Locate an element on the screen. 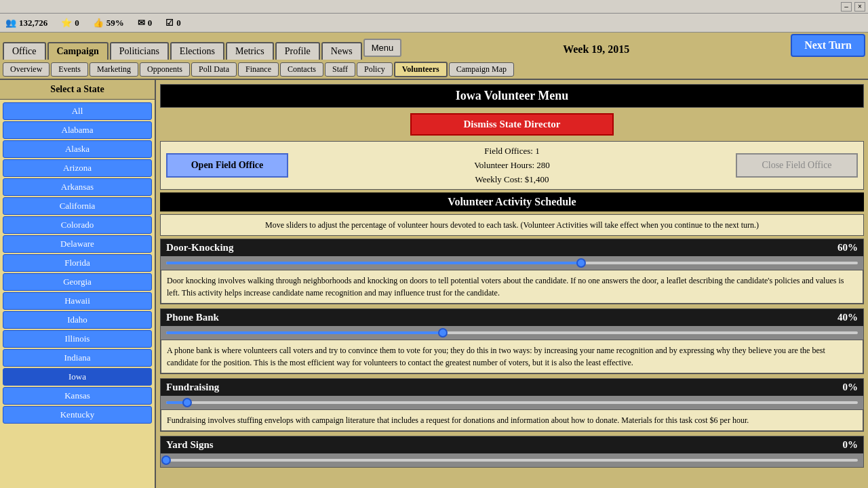  nav-tab-news: News is located at coordinates (342, 51).